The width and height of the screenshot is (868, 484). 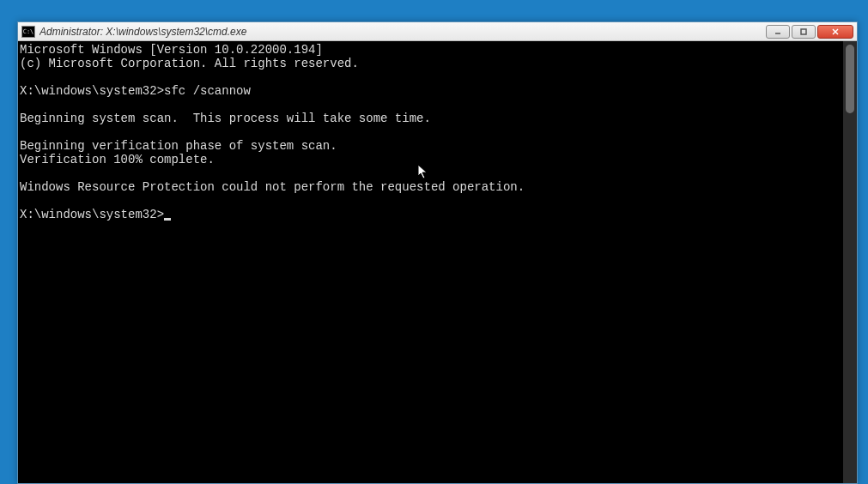 I want to click on minimize-button, so click(x=778, y=32).